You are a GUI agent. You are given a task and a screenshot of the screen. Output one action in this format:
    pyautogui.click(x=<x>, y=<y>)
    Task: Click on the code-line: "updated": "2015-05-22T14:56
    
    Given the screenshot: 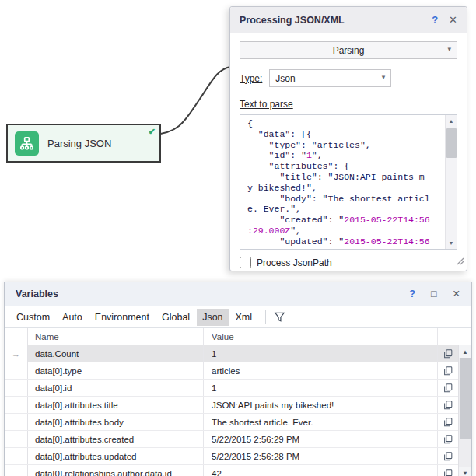 What is the action you would take?
    pyautogui.click(x=352, y=242)
    